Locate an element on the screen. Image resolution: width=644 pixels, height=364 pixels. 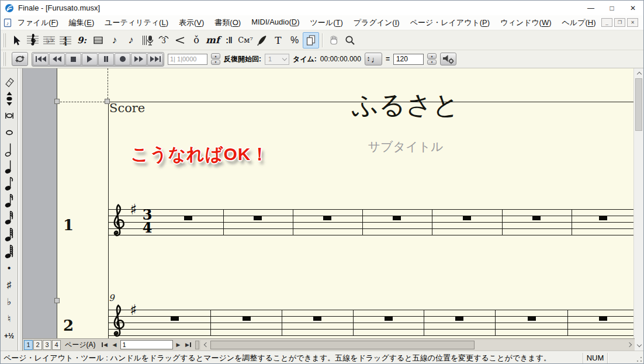
speedy-entry-tool: ♪ is located at coordinates (131, 40).